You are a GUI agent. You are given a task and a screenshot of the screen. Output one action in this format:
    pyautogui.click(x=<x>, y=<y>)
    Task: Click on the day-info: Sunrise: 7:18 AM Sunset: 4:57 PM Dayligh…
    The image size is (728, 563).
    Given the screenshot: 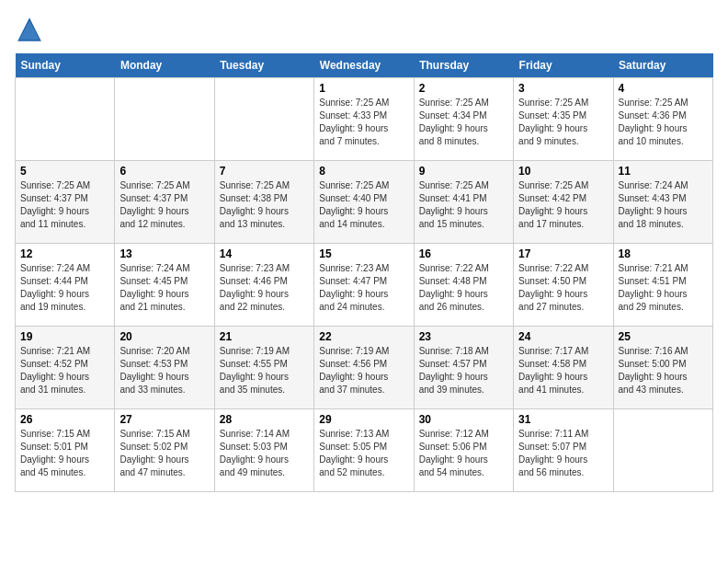 What is the action you would take?
    pyautogui.click(x=463, y=371)
    